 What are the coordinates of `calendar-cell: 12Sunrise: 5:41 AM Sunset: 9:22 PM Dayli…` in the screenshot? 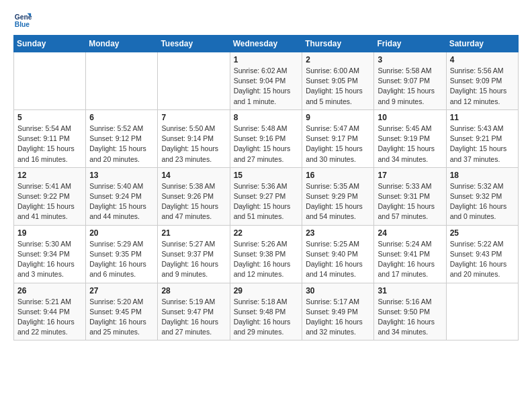 It's located at (50, 196).